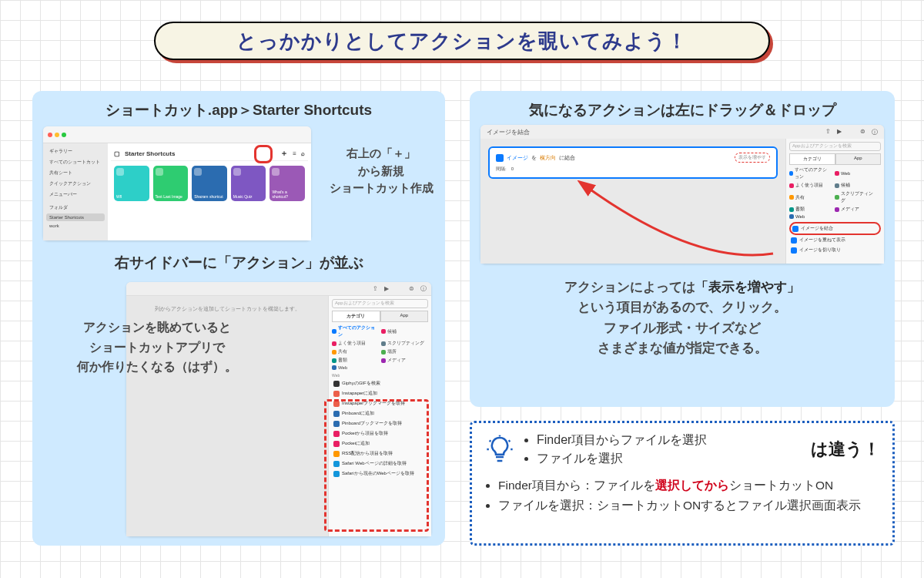 This screenshot has height=578, width=924. What do you see at coordinates (633, 163) in the screenshot?
I see `action-step: イメージ を 横方向 に結合 表示を増やす 間隔: 0` at bounding box center [633, 163].